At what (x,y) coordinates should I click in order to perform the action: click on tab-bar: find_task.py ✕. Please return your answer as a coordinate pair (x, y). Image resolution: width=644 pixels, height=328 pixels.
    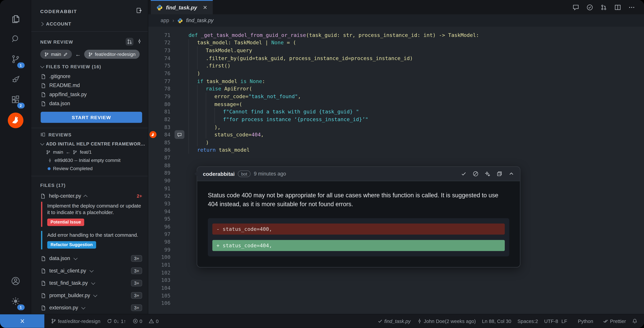
    Looking at the image, I should click on (396, 7).